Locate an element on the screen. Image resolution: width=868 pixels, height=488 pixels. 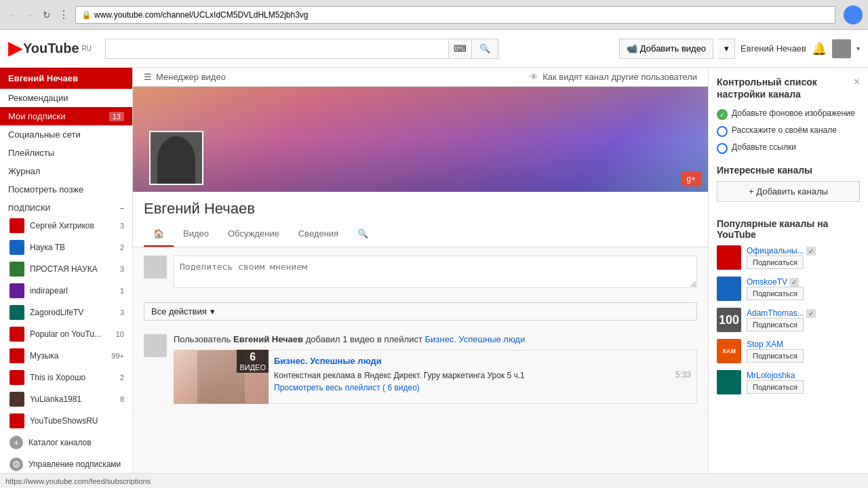
feed-thumbnail: 6 ВИДЕО is located at coordinates (221, 377).